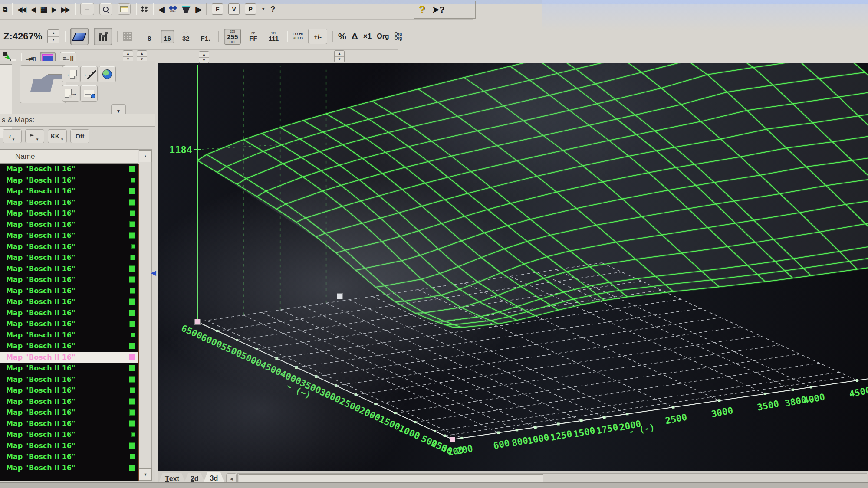 The height and width of the screenshot is (488, 868). What do you see at coordinates (438, 10) in the screenshot?
I see `context-help-icon: ➤?` at bounding box center [438, 10].